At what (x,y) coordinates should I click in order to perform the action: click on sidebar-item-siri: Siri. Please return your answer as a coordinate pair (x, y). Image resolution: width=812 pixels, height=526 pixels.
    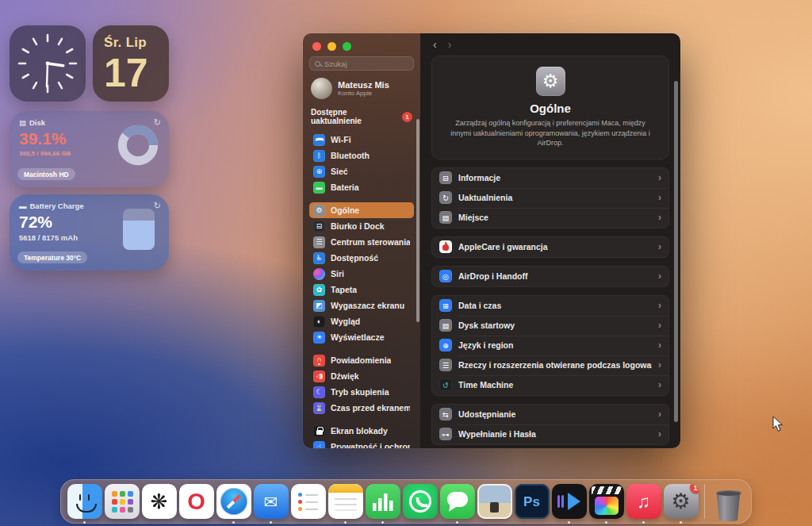
    Looking at the image, I should click on (362, 274).